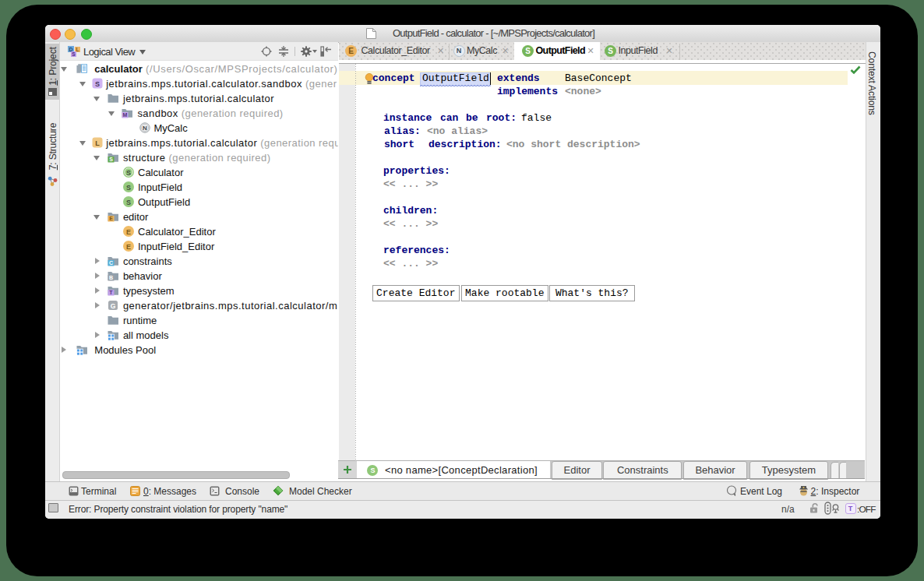 This screenshot has height=581, width=924. Describe the element at coordinates (145, 128) in the screenshot. I see `svg-text: N` at that location.